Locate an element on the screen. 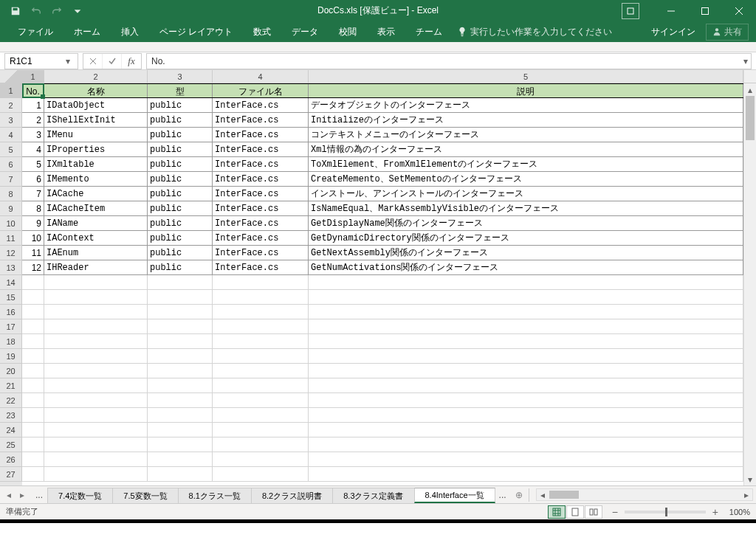 This screenshot has height=543, width=756. tab-team: チーム is located at coordinates (429, 32).